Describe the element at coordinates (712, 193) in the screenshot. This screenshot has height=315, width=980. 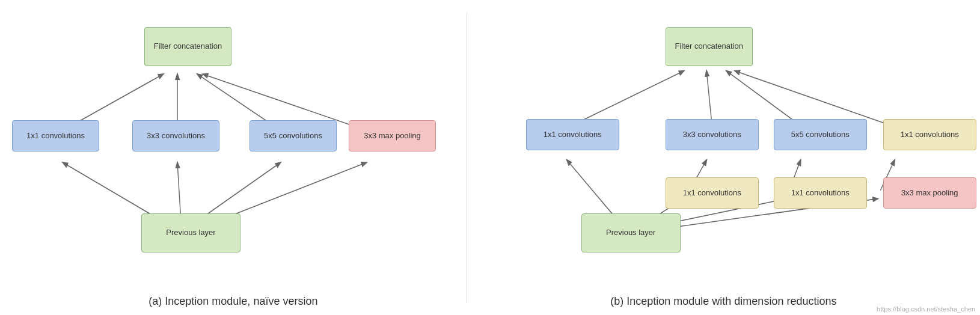
I see `conv1x1-reduce1-b: 1x1 convolutions` at that location.